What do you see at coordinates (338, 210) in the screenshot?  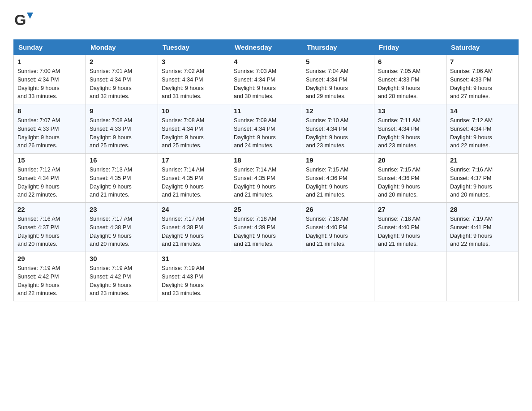 I see `day-number: 26` at bounding box center [338, 210].